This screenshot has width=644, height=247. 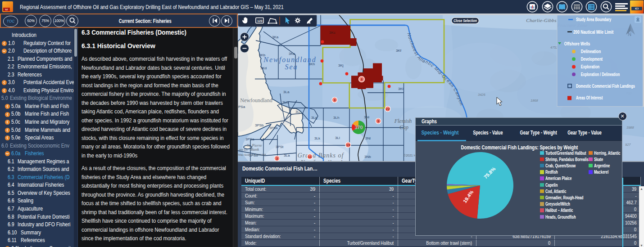 I want to click on svg-text: Exploration, so click(x=590, y=67).